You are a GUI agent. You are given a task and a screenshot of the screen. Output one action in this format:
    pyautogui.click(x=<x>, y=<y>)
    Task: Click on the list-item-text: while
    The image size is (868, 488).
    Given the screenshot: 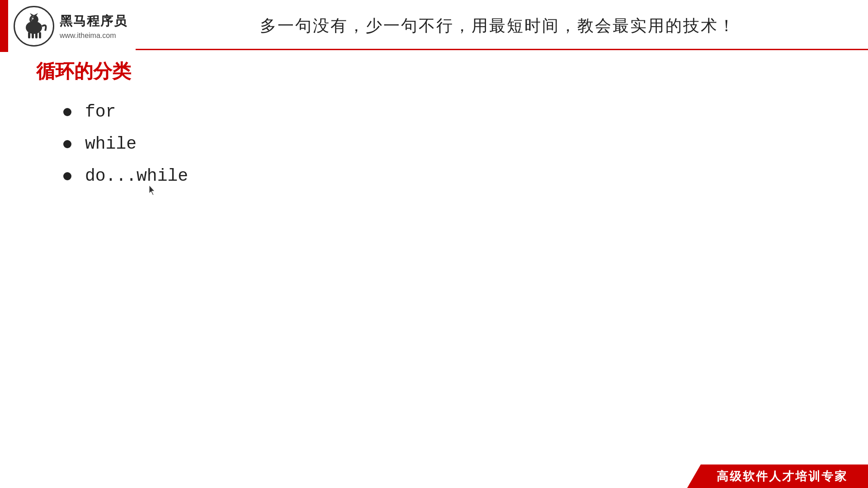 What is the action you would take?
    pyautogui.click(x=111, y=144)
    